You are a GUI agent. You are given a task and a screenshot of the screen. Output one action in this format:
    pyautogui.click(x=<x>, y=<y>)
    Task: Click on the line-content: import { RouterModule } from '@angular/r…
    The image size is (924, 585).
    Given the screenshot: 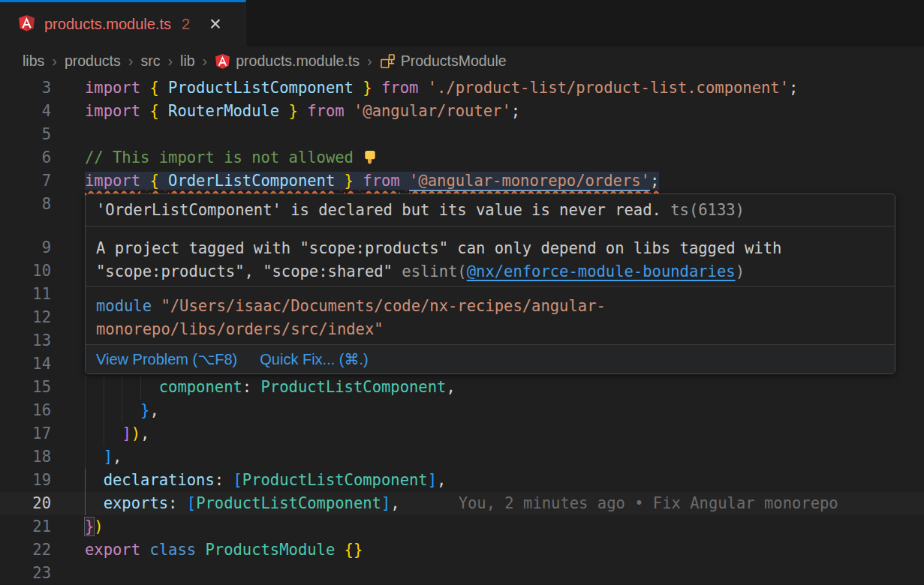 What is the action you would take?
    pyautogui.click(x=462, y=111)
    